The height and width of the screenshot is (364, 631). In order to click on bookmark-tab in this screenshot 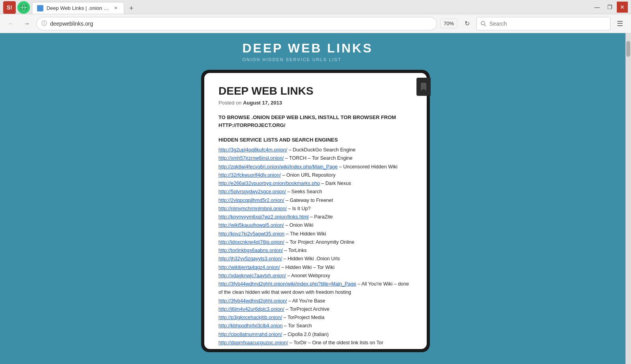, I will do `click(424, 87)`.